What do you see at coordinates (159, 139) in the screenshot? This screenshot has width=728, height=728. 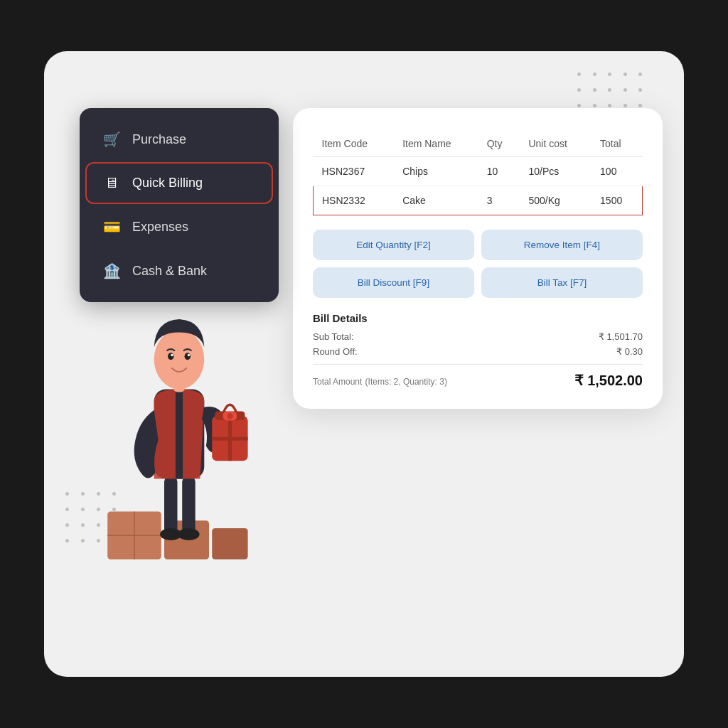 I see `sidebar-item-purchase-label: Purchase` at bounding box center [159, 139].